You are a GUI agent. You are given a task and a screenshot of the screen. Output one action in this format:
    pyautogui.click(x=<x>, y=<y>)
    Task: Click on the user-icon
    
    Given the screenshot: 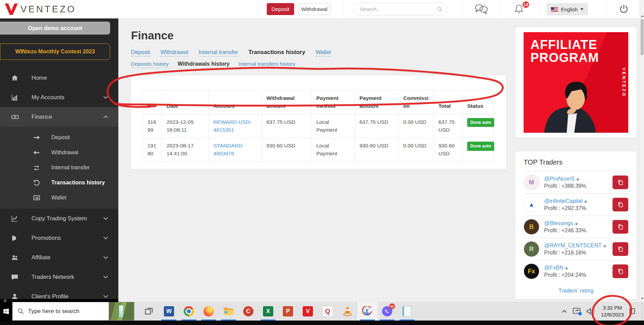 What is the action you would take?
    pyautogui.click(x=16, y=296)
    